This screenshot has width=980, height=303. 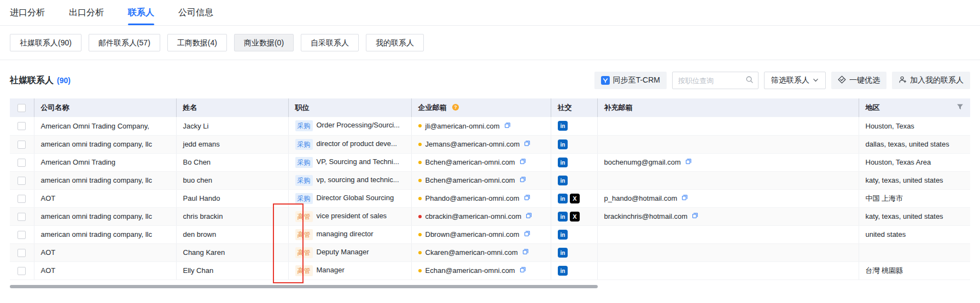 I want to click on tab-3: 公司信息, so click(x=196, y=16).